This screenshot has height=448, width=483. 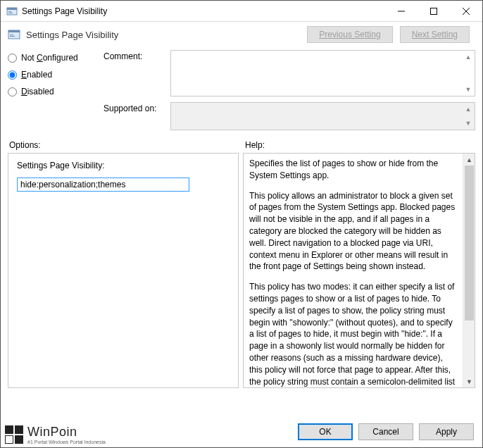 What do you see at coordinates (38, 92) in the screenshot?
I see `disabled-label: Disabled` at bounding box center [38, 92].